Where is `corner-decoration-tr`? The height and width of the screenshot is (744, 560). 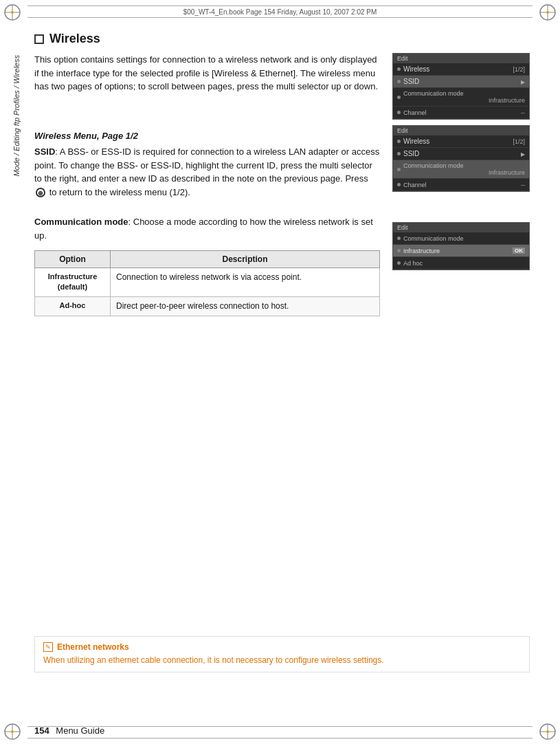 corner-decoration-tr is located at coordinates (548, 12).